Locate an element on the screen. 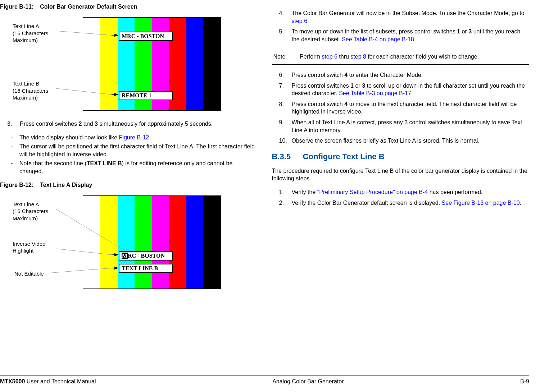 This screenshot has width=540, height=392. link-table-b3: See Table B-3 on page B-17 is located at coordinates (375, 93).